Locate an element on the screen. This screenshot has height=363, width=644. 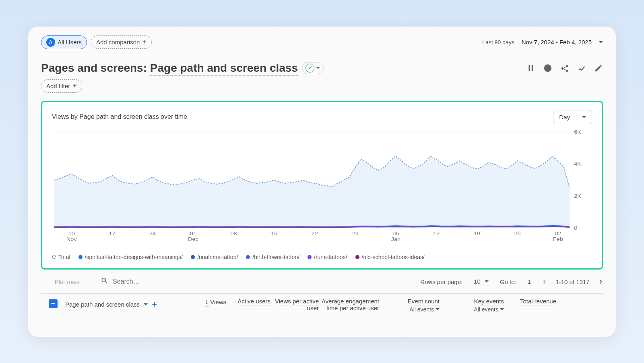
audience-chip: A All Users is located at coordinates (64, 42).